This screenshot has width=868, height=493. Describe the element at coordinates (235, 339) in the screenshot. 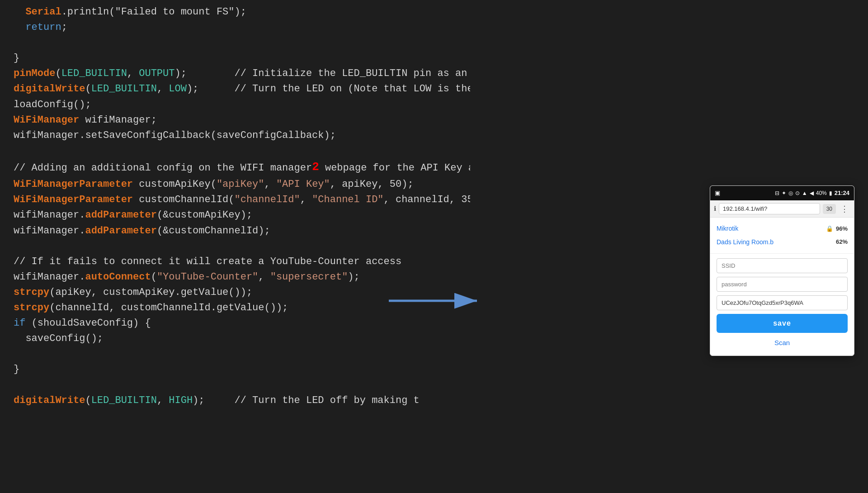

I see `code-line-22: saveConfig();` at that location.